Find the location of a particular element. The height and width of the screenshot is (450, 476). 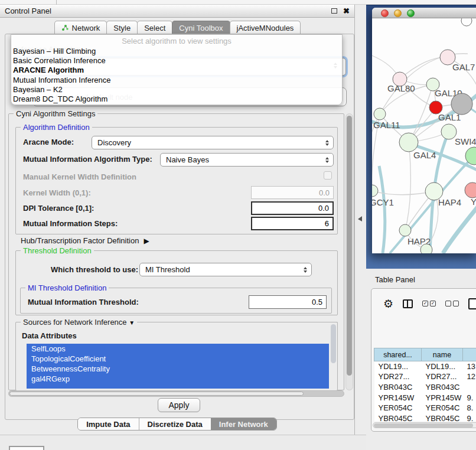

tab-network: Network is located at coordinates (81, 27).